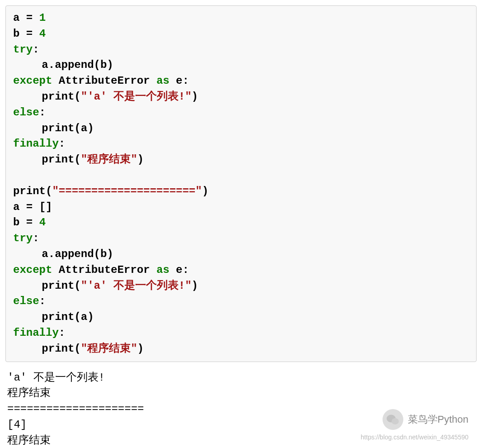  Describe the element at coordinates (242, 425) in the screenshot. I see `output-line: [4]` at that location.